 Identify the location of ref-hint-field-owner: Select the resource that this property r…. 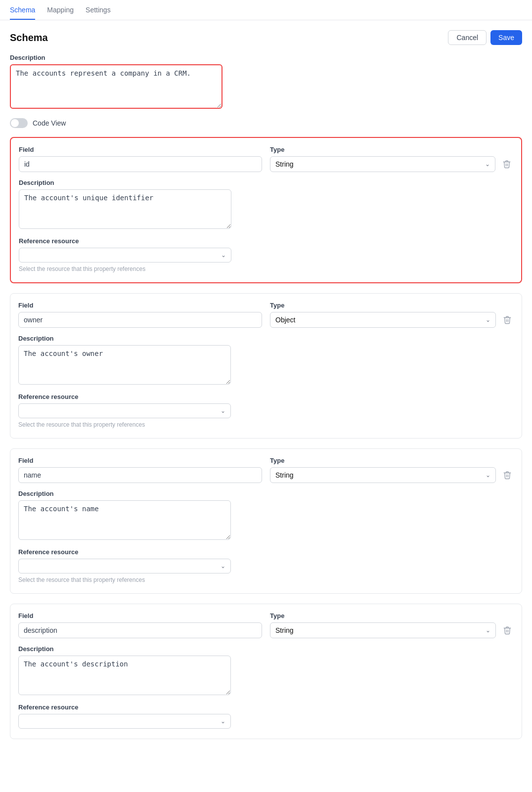
(266, 425).